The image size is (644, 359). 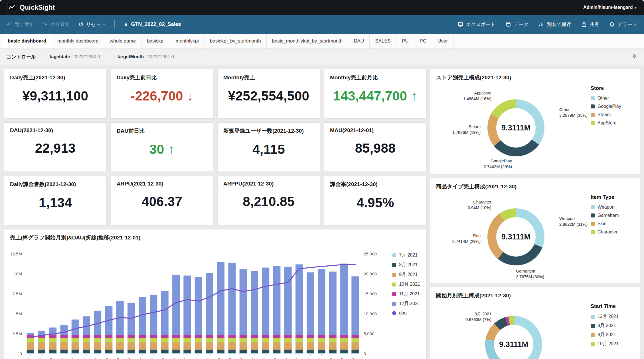 I want to click on legend-item: GooglePlay, so click(x=610, y=106).